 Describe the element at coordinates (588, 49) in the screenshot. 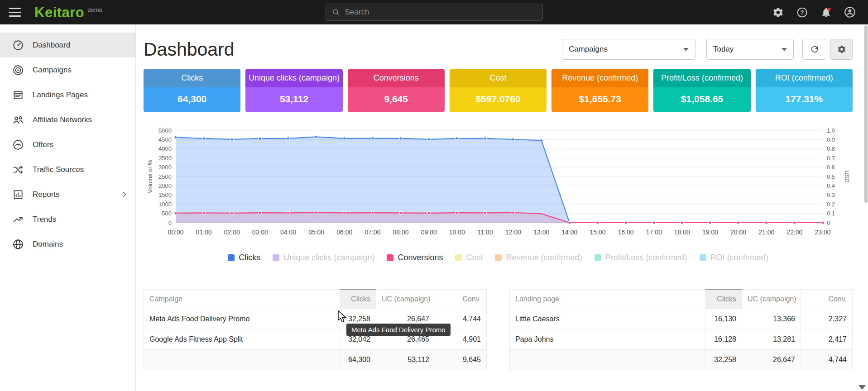

I see `grouping-select-value: Campaigns` at that location.